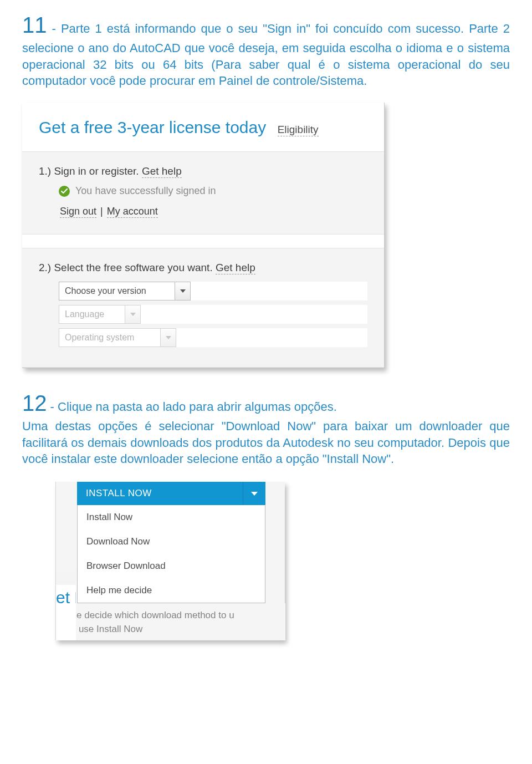  Describe the element at coordinates (117, 291) in the screenshot. I see `version-dropdown-label: Choose your version` at that location.